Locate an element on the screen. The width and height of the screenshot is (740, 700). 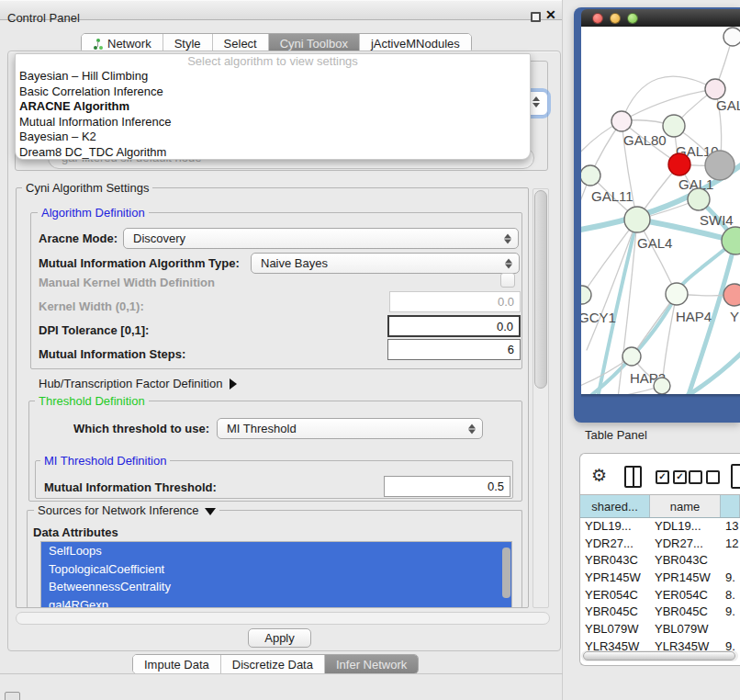
column-header: shared... is located at coordinates (615, 506).